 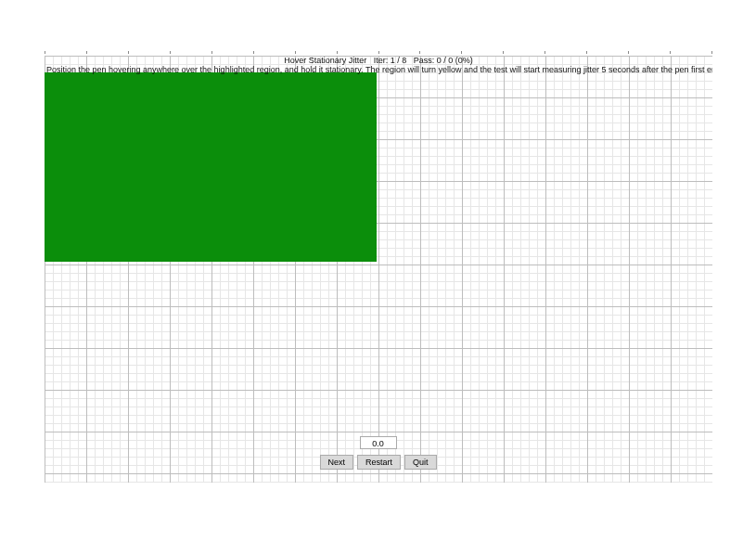 I want to click on header-title-line: Hover Stationary Jitter Iter: 1 / 8 Pass…, so click(x=378, y=60).